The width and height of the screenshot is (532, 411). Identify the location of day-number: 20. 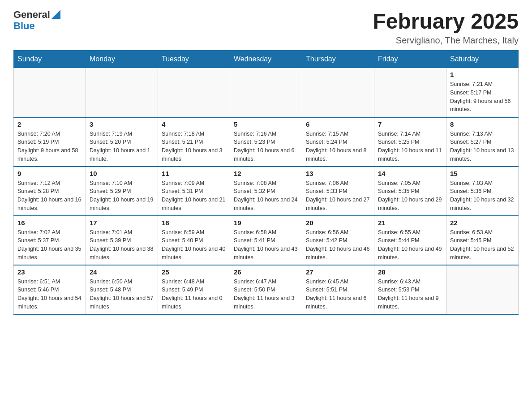
(338, 223).